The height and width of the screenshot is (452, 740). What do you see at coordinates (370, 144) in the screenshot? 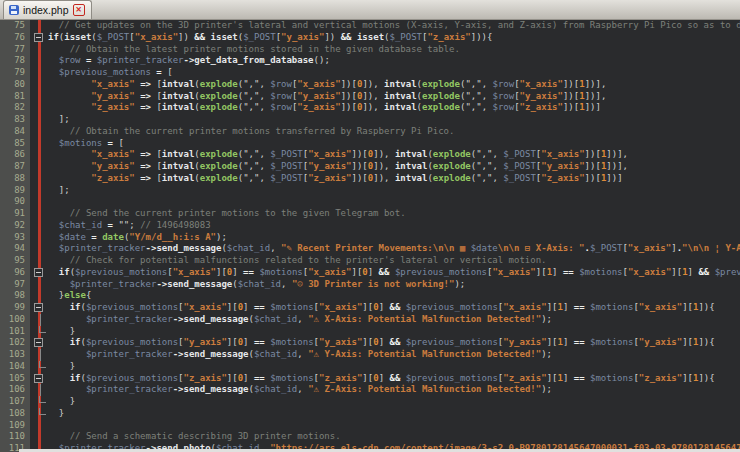
I see `editor-row: 85$motions = [` at bounding box center [370, 144].